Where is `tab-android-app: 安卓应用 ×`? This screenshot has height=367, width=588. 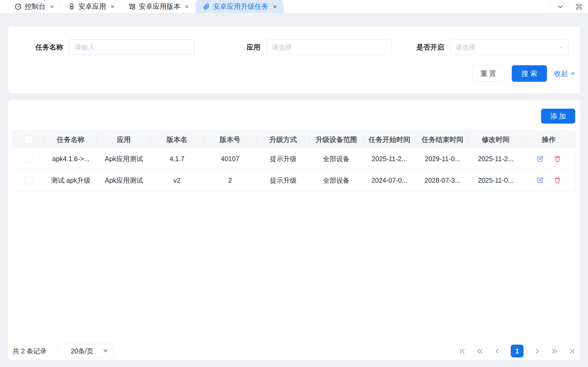 tab-android-app: 安卓应用 × is located at coordinates (91, 6).